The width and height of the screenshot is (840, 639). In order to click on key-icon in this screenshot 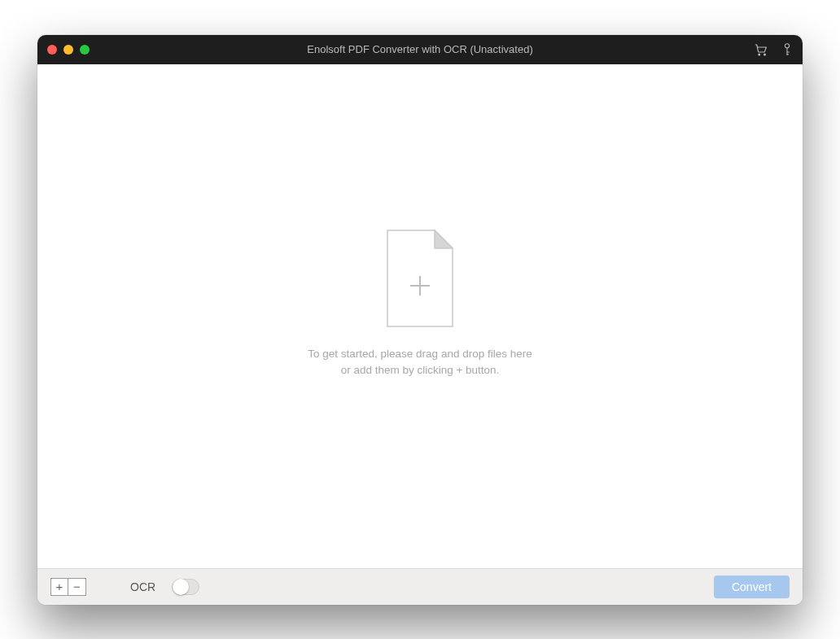, I will do `click(787, 50)`.